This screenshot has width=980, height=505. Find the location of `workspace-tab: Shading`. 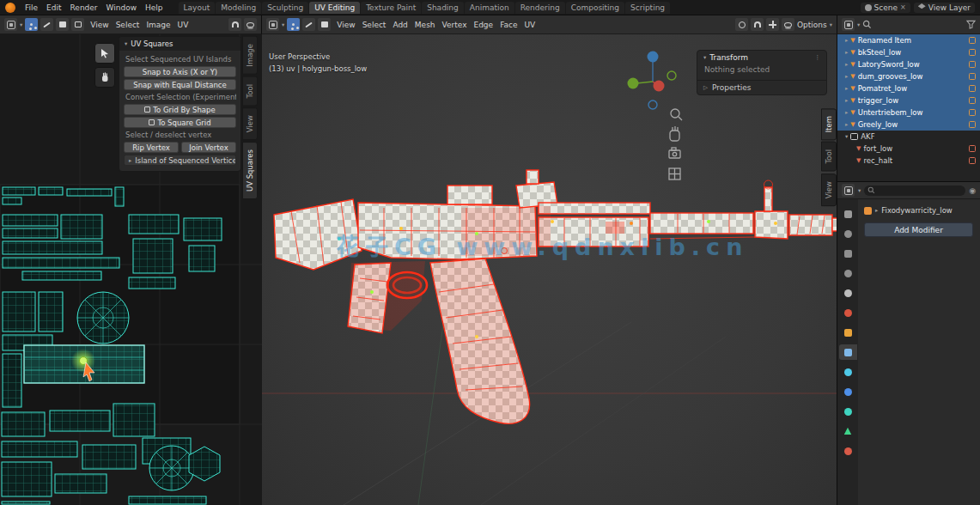

workspace-tab: Shading is located at coordinates (443, 8).